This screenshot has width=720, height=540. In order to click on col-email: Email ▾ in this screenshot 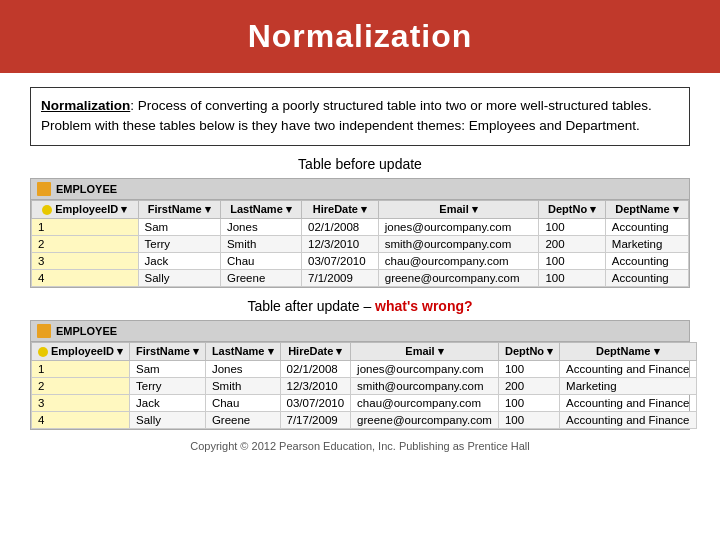, I will do `click(458, 209)`.